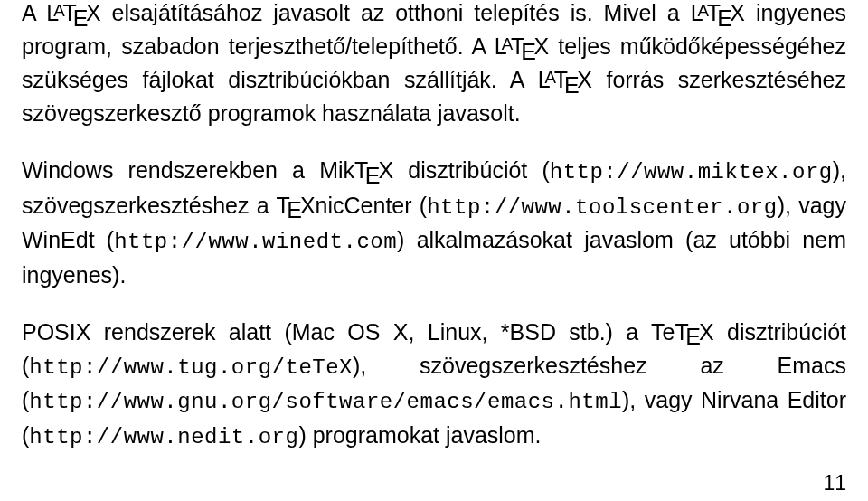  What do you see at coordinates (835, 483) in the screenshot?
I see `page-number: 11` at bounding box center [835, 483].